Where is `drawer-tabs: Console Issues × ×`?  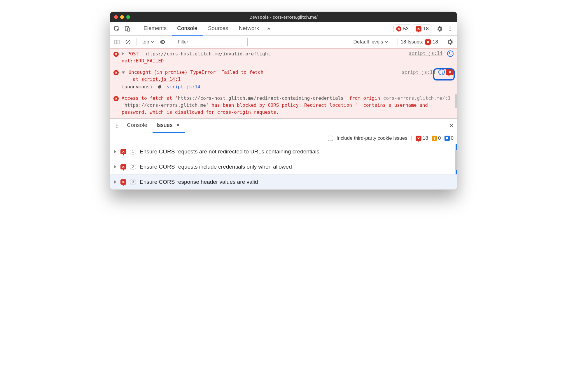 drawer-tabs: Console Issues × × is located at coordinates (284, 125).